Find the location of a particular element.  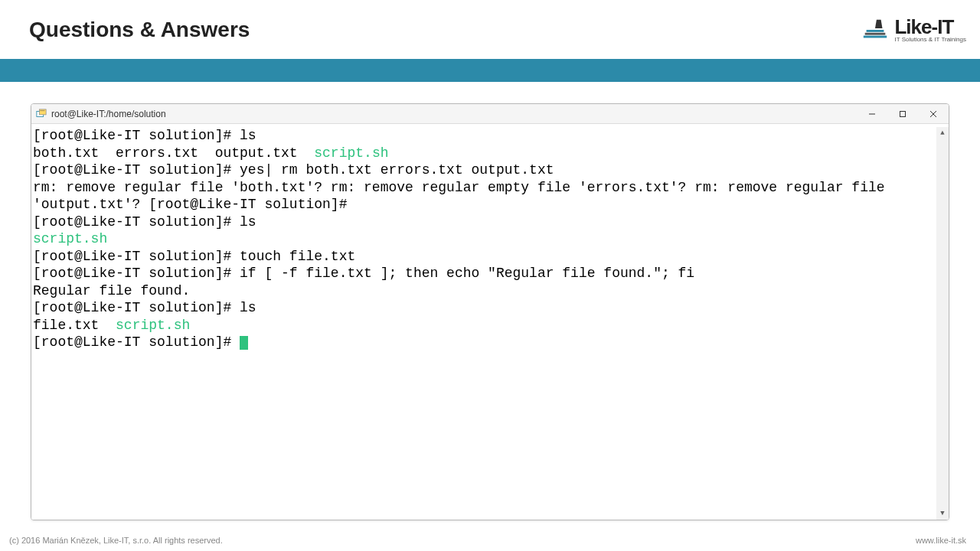

page-header: Questions & Answers Like-IT IT Solutions… is located at coordinates (490, 29).